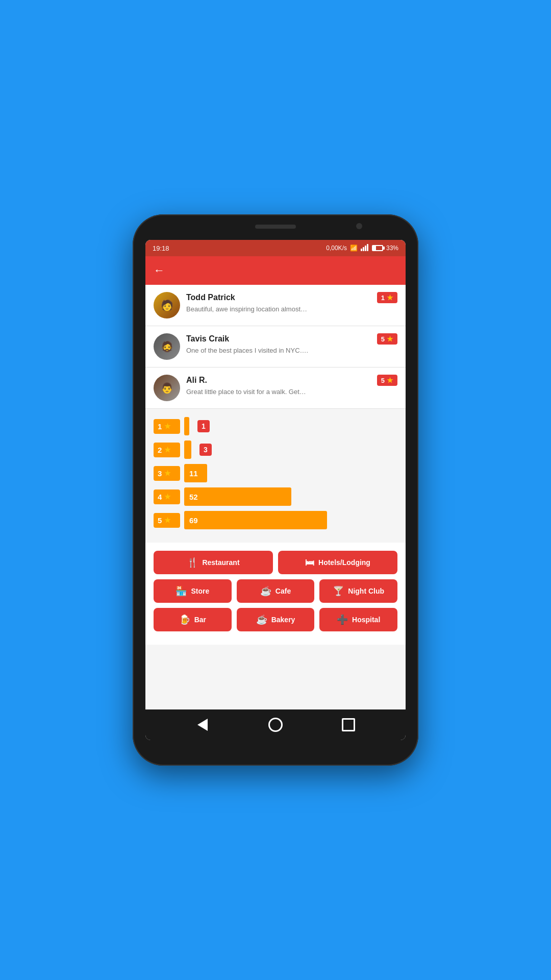 The image size is (551, 980). What do you see at coordinates (292, 344) in the screenshot?
I see `review-content: Tavis Craik 5 ★ One of the best places I…` at bounding box center [292, 344].